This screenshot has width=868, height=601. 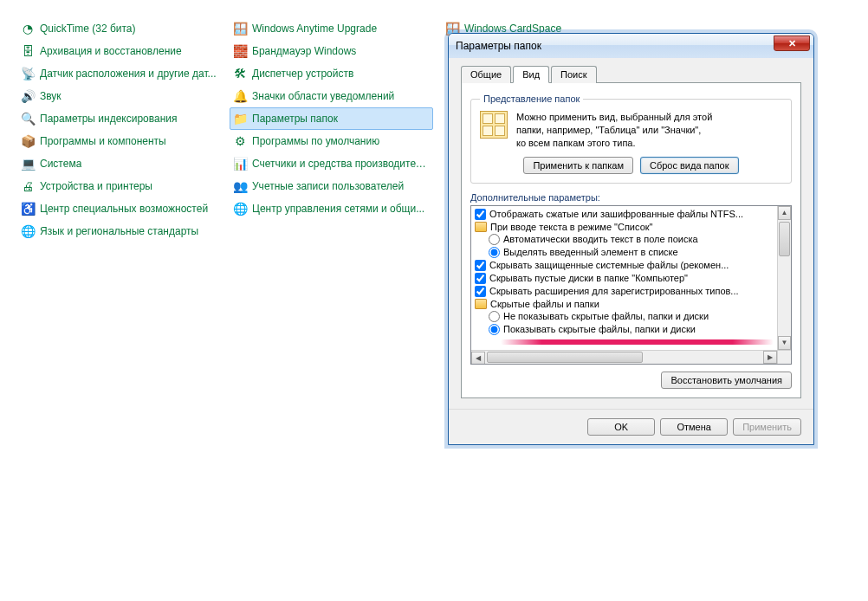 What do you see at coordinates (631, 426) in the screenshot?
I see `dialog-footer: OK Отмена Применить` at bounding box center [631, 426].